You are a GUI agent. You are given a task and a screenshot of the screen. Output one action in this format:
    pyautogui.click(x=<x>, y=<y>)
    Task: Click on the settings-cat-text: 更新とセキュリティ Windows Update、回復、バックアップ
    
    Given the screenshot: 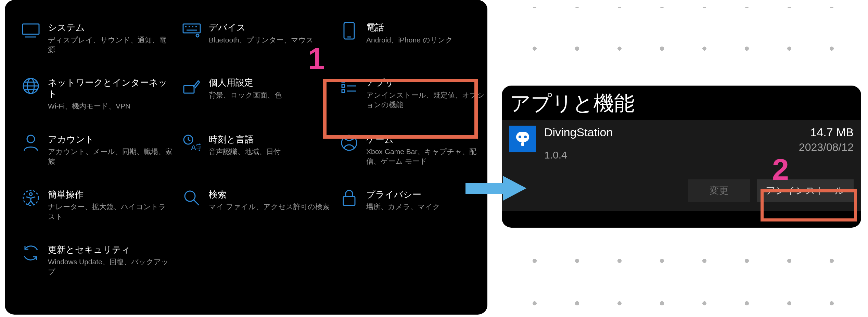 What is the action you would take?
    pyautogui.click(x=111, y=260)
    